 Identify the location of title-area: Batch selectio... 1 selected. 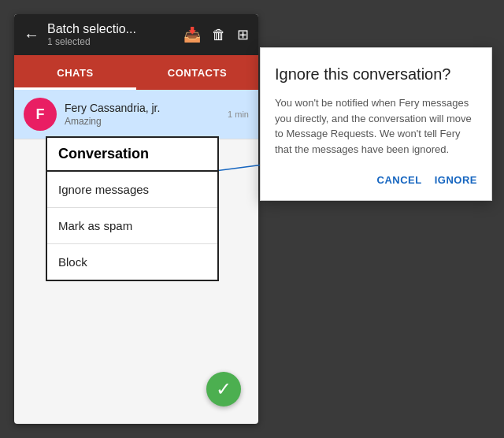
(112, 35).